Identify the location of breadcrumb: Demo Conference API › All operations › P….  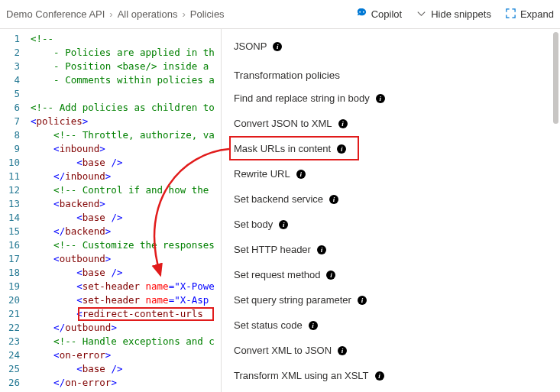
(181, 14).